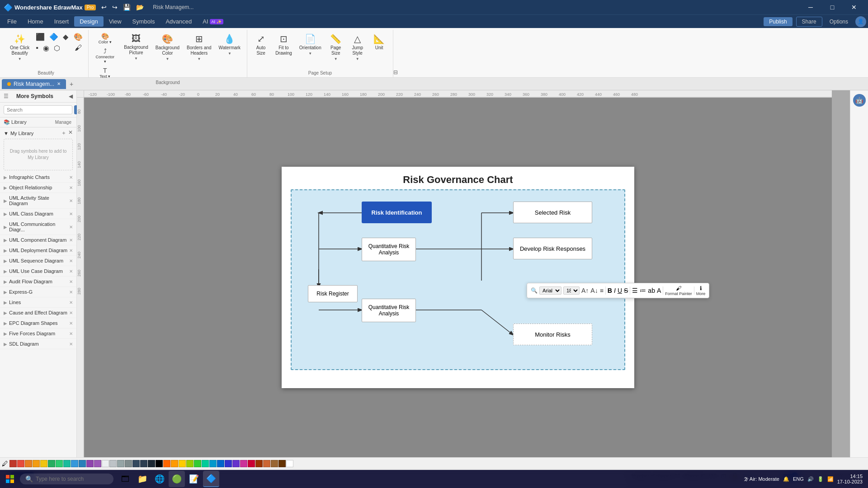  I want to click on fit-drawing-button: ⊡ Fit toDrawing, so click(284, 45).